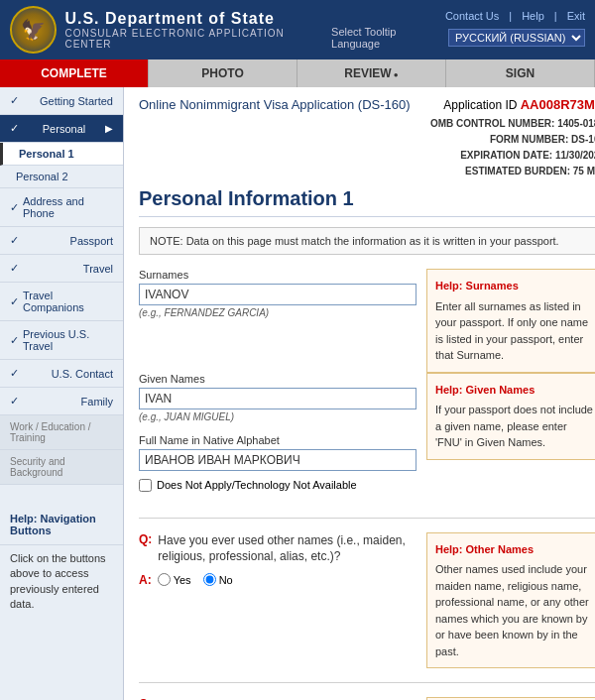  Describe the element at coordinates (14, 301) in the screenshot. I see `check-icon-companions: ✓` at that location.